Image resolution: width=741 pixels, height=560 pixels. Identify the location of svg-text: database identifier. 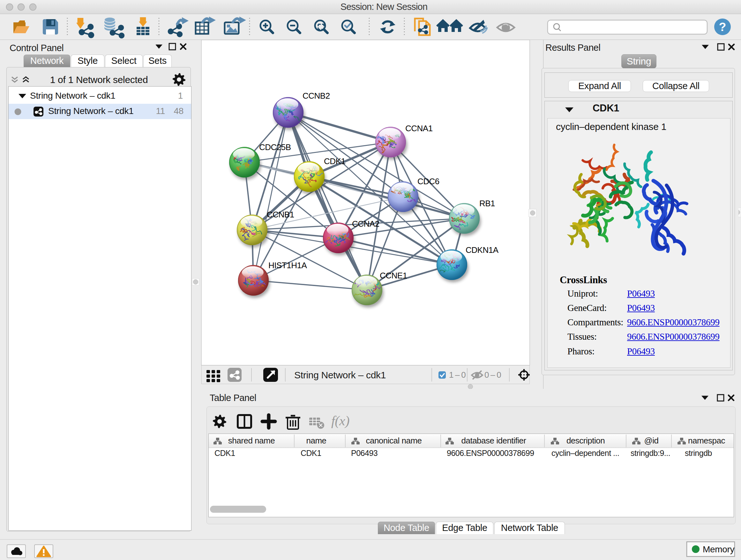
(494, 440).